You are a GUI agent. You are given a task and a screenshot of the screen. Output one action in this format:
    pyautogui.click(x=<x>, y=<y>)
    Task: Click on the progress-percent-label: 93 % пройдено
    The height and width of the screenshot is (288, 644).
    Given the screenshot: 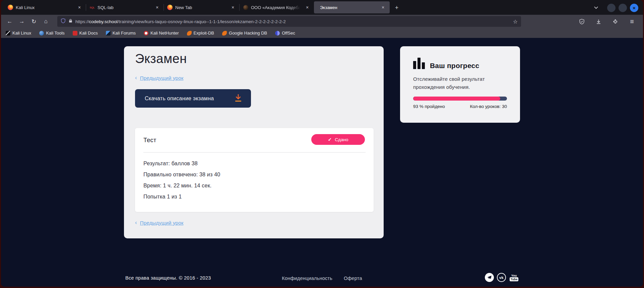 What is the action you would take?
    pyautogui.click(x=429, y=107)
    